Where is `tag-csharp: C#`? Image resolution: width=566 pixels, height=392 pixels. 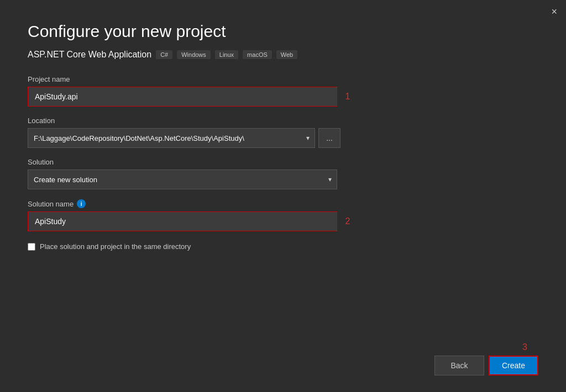 tag-csharp: C# is located at coordinates (164, 55).